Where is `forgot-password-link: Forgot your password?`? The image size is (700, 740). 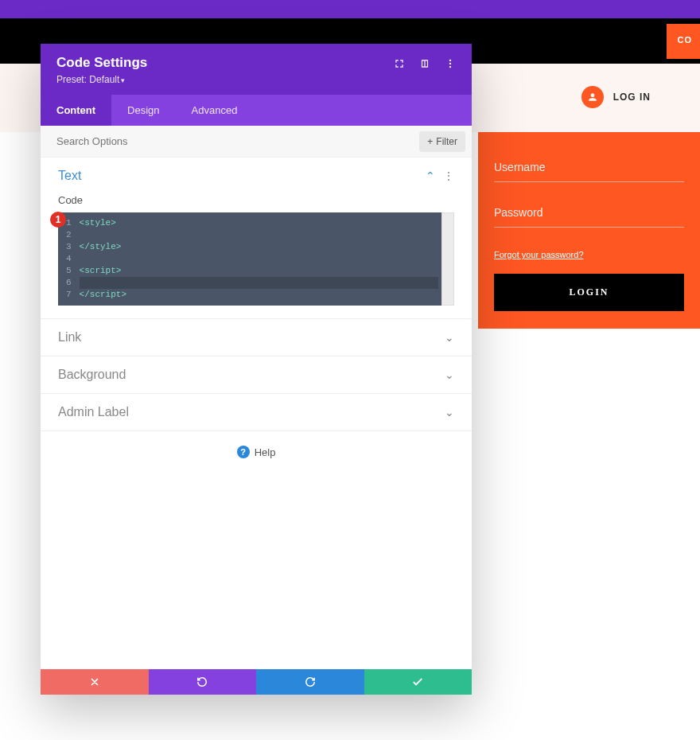
forgot-password-link: Forgot your password? is located at coordinates (539, 255).